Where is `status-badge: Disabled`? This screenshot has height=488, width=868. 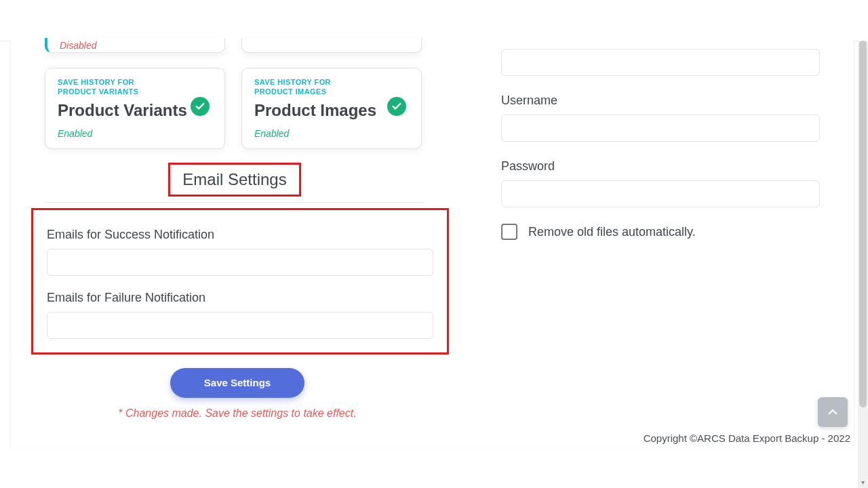 status-badge: Disabled is located at coordinates (136, 45).